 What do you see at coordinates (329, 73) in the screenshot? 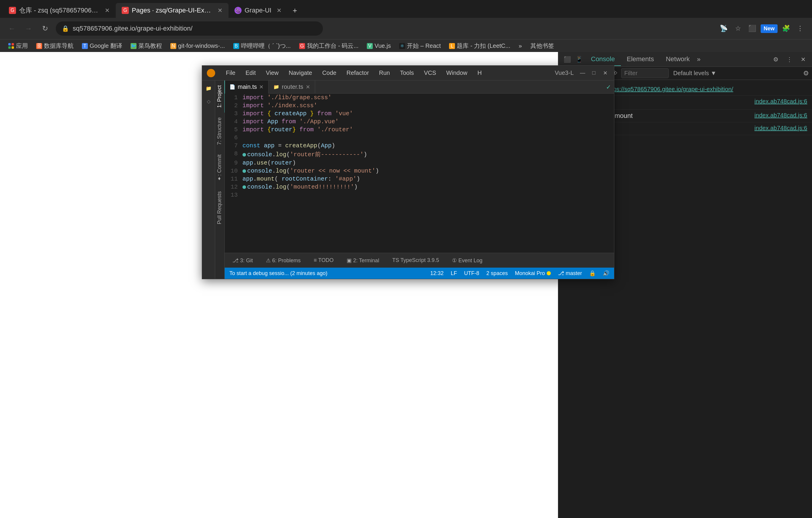
I see `ide-menu-code: Code` at bounding box center [329, 73].